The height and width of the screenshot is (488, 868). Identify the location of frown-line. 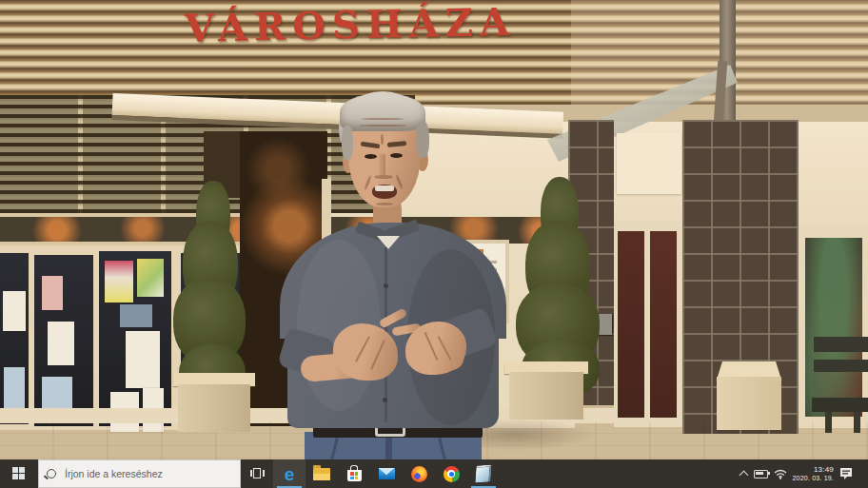
(383, 139).